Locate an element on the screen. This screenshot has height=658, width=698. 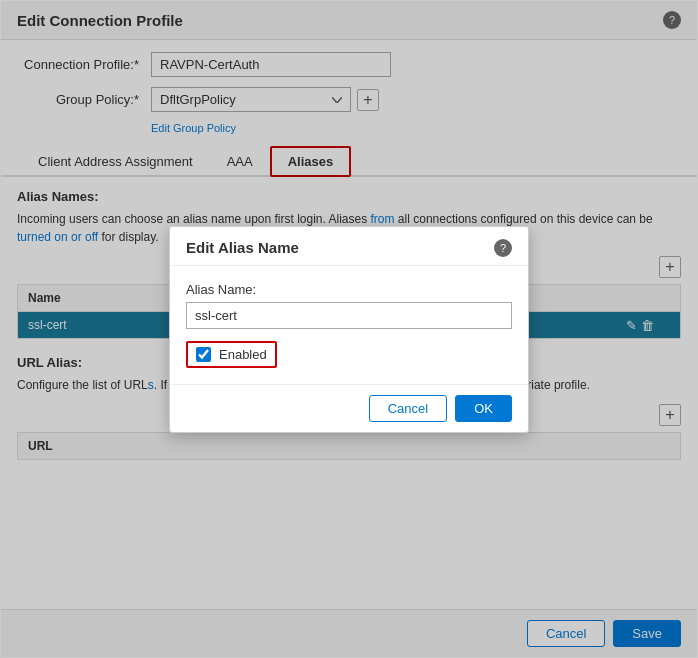
modal-body: Alias Name: Enabled is located at coordinates (349, 325).